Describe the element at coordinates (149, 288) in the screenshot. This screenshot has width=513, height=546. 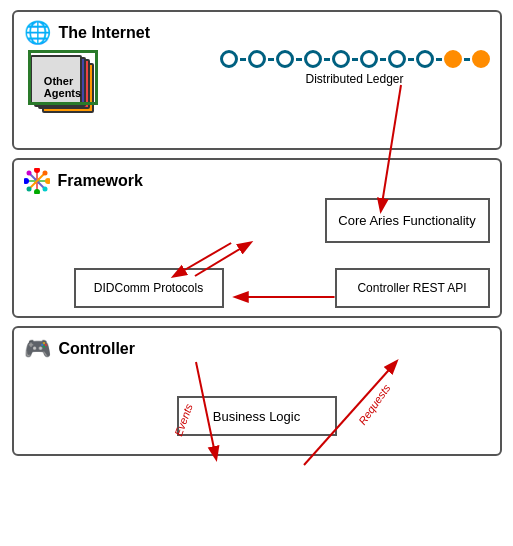
I see `didcomm-box: DIDComm Protocols` at that location.